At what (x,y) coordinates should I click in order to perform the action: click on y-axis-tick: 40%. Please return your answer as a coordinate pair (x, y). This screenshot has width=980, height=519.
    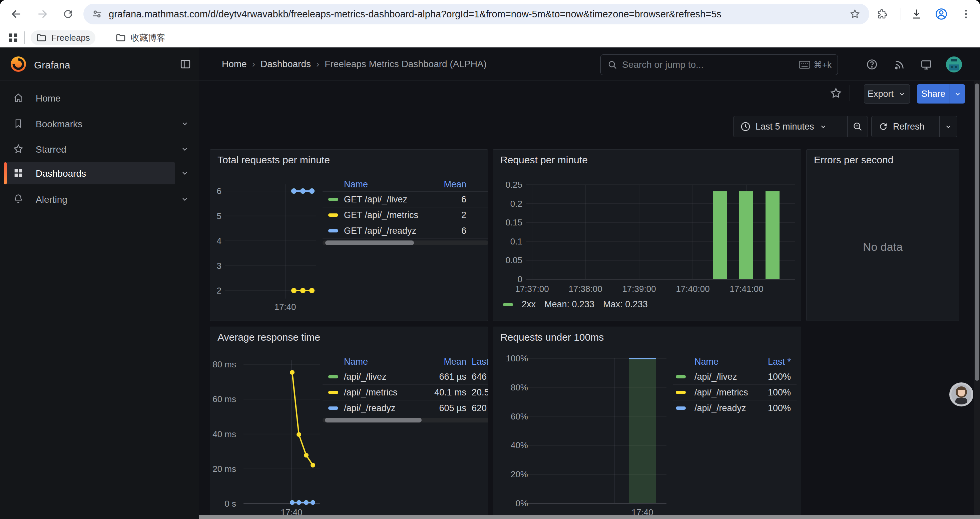
    Looking at the image, I should click on (511, 445).